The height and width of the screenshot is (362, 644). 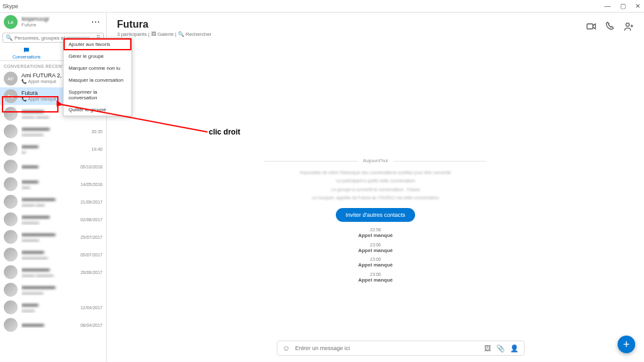 What do you see at coordinates (638, 6) in the screenshot?
I see `window-close: ✕` at bounding box center [638, 6].